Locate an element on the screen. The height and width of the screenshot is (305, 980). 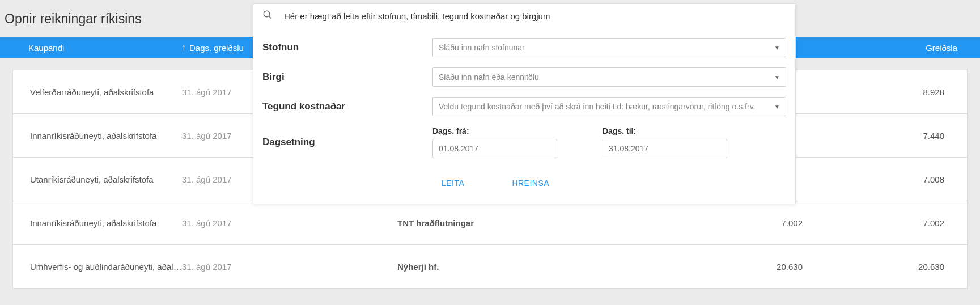
arrow-up-icon: ↑ is located at coordinates (184, 48).